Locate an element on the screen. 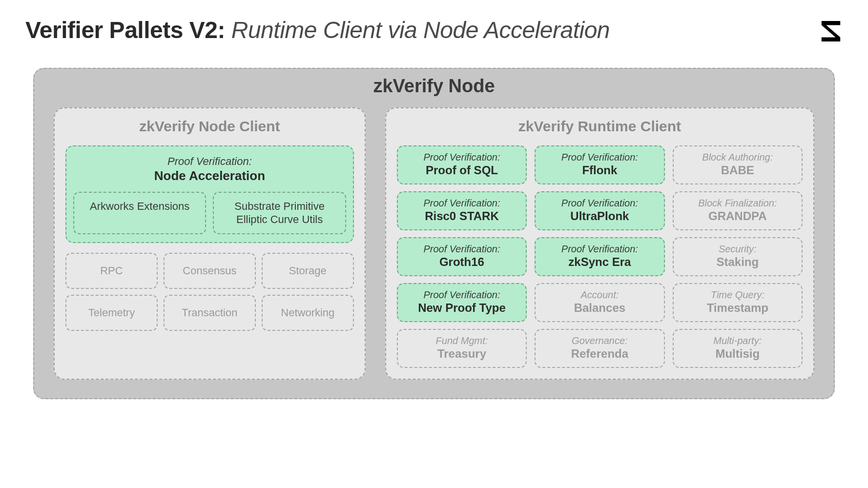  runtime-cell: Account:Balances is located at coordinates (599, 303).